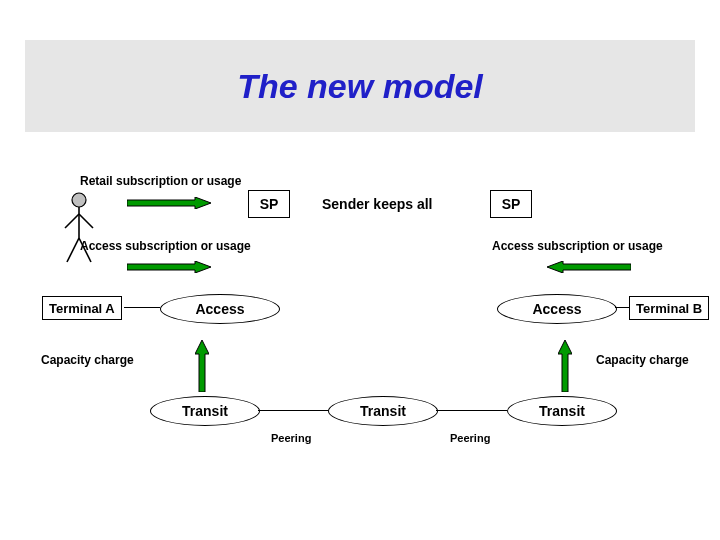  What do you see at coordinates (669, 308) in the screenshot?
I see `terminal-b-box: Terminal B` at bounding box center [669, 308].